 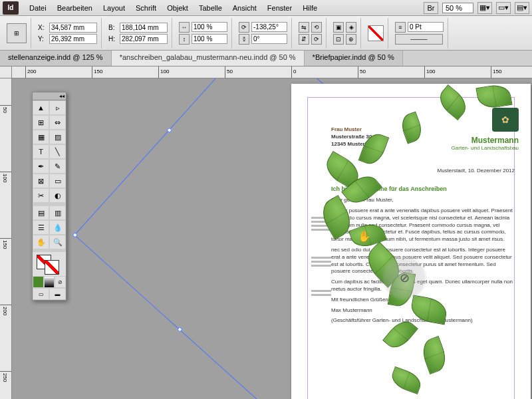 What do you see at coordinates (49, 96) in the screenshot?
I see `panel-collapse-icon: ◂◂` at bounding box center [49, 96].